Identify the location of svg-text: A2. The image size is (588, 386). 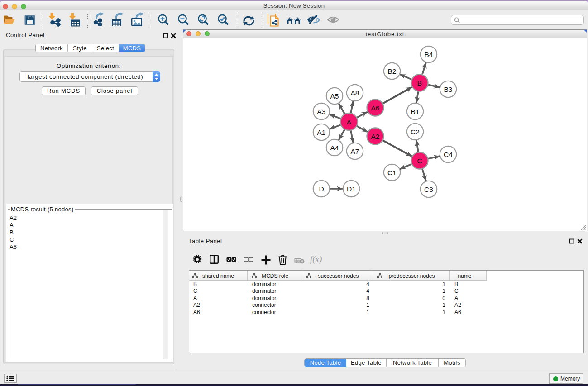
(376, 136).